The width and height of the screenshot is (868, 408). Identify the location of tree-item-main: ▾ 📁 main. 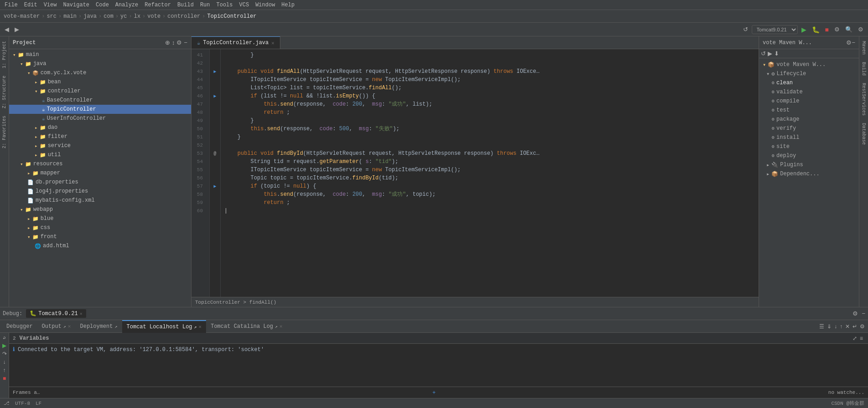
(100, 55).